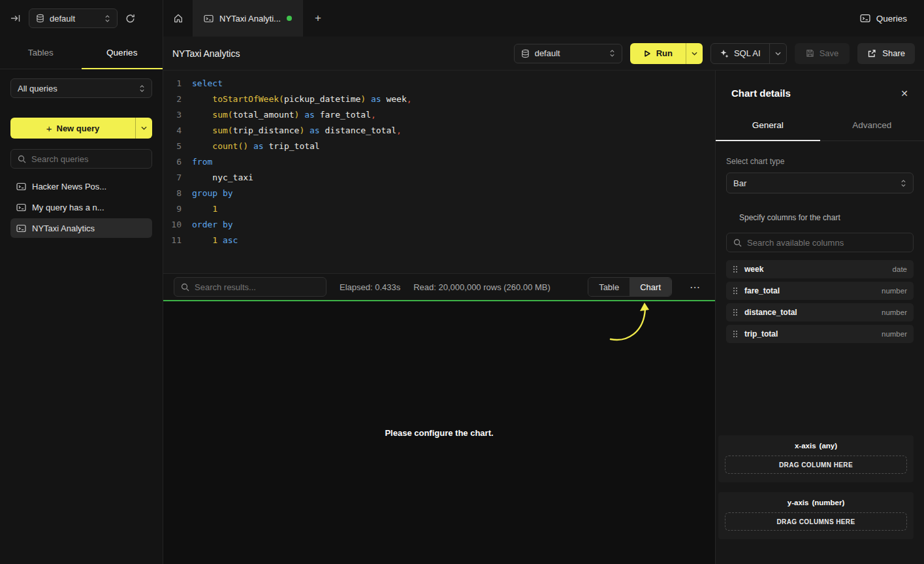 The image size is (924, 564). Describe the element at coordinates (741, 54) in the screenshot. I see `sql-ai-button: SQL AI` at that location.